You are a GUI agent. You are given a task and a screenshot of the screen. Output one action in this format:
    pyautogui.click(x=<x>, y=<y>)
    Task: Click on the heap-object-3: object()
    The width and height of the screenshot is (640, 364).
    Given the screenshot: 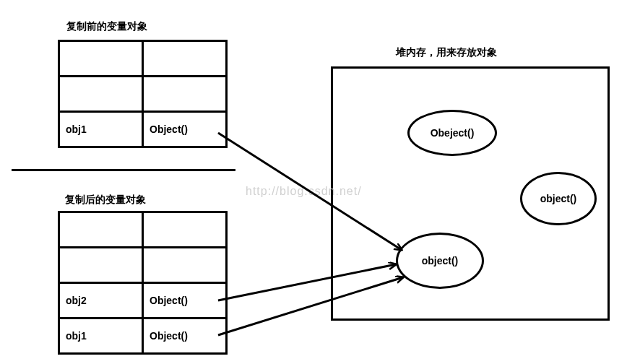 What is the action you would take?
    pyautogui.click(x=440, y=261)
    